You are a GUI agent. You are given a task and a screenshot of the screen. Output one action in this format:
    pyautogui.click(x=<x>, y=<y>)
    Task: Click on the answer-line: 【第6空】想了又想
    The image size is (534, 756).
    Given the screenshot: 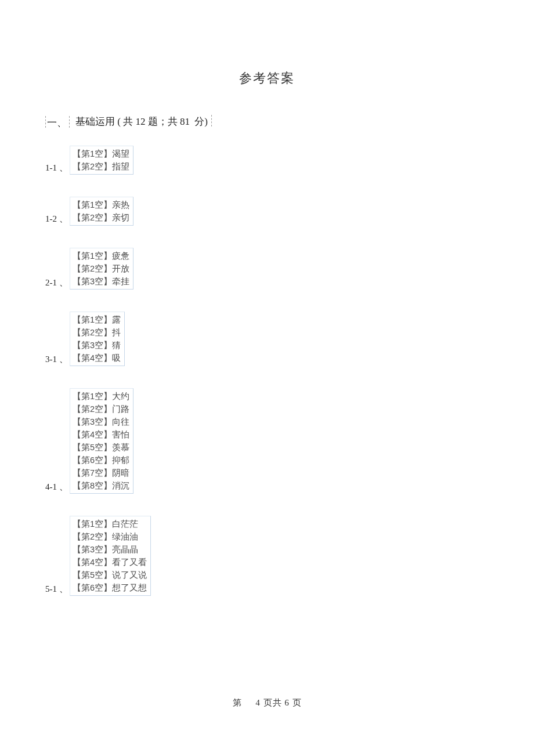 What is the action you would take?
    pyautogui.click(x=110, y=588)
    